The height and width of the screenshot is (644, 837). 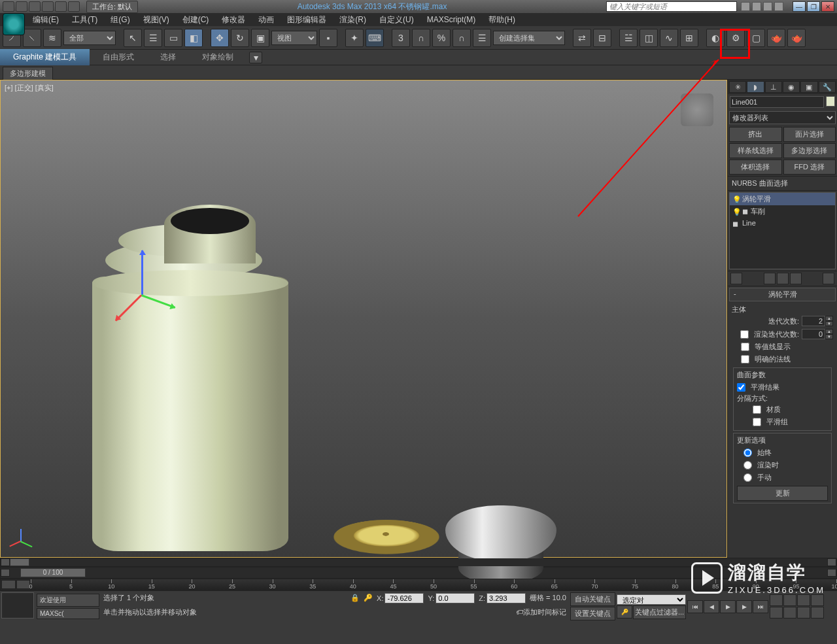 What do you see at coordinates (9, 7) in the screenshot?
I see `qat-new-icon` at bounding box center [9, 7].